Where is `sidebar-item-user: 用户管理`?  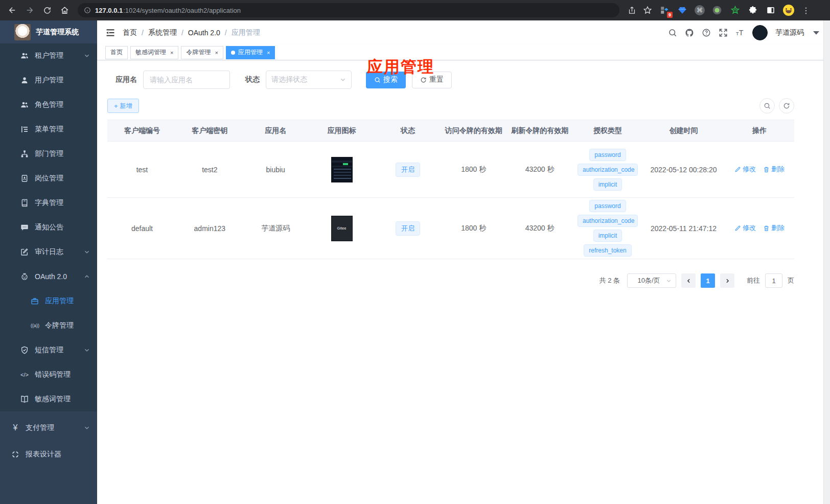 sidebar-item-user: 用户管理 is located at coordinates (49, 80).